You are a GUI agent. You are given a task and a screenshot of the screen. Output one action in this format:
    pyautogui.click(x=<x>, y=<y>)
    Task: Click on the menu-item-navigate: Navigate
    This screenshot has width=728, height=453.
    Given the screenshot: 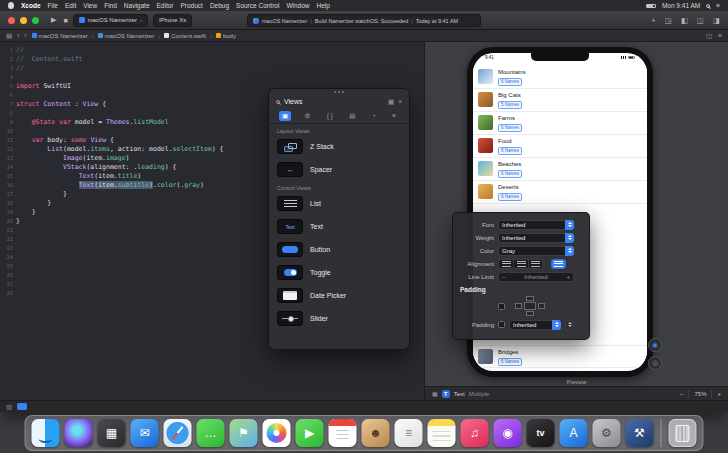 What is the action you would take?
    pyautogui.click(x=137, y=6)
    